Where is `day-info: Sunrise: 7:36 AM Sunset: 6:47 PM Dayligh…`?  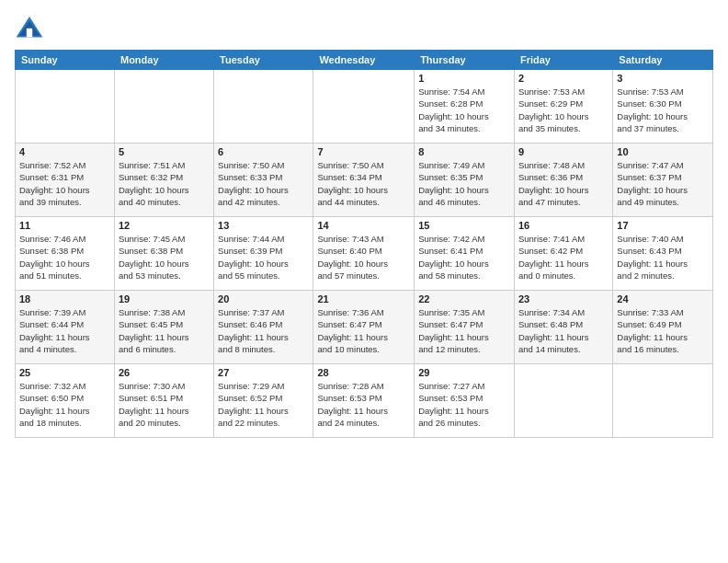
day-info: Sunrise: 7:36 AM Sunset: 6:47 PM Dayligh… is located at coordinates (364, 331).